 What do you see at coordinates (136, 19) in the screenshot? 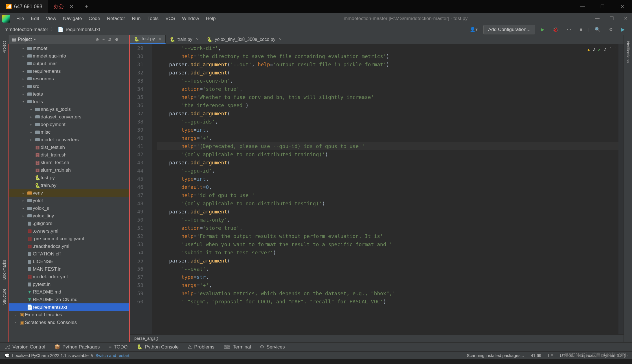
I see `menu-run: Run` at bounding box center [136, 19].